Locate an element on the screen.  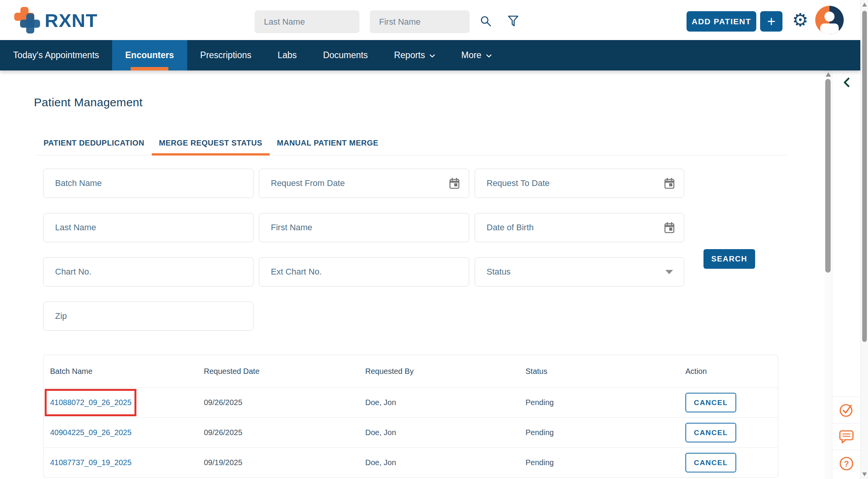
user-avatar is located at coordinates (829, 20).